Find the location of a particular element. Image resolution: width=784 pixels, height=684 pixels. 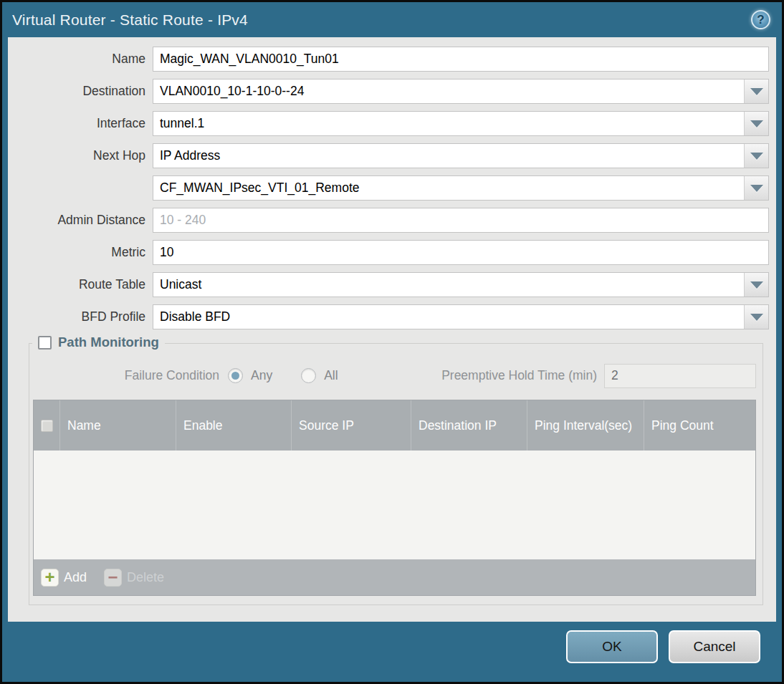

admin-distance-label: Admin Distance is located at coordinates (84, 221).